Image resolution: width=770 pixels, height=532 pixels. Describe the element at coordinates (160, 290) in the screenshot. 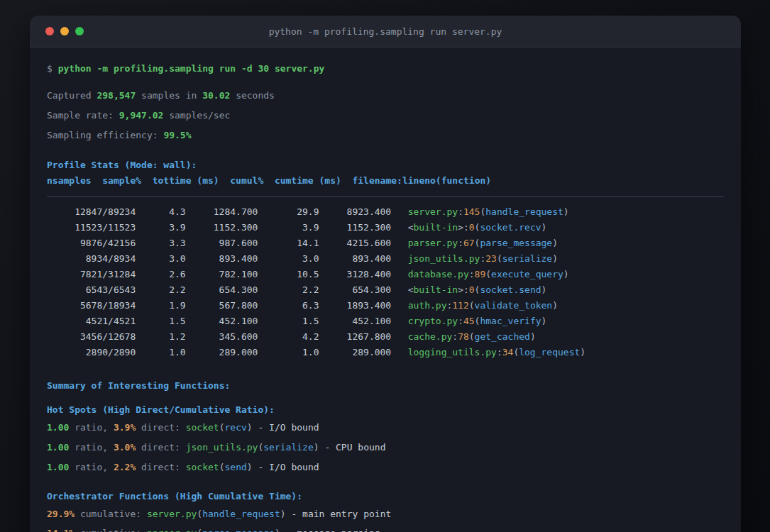

I see `sample-pct-cell: 2.2` at that location.